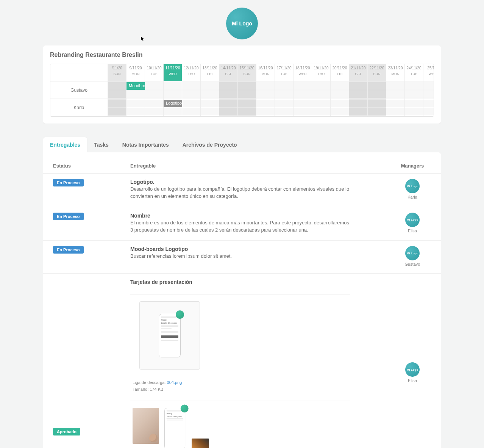  Describe the element at coordinates (210, 73) in the screenshot. I see `gantt-date-header: 13/11/20FRI` at that location.